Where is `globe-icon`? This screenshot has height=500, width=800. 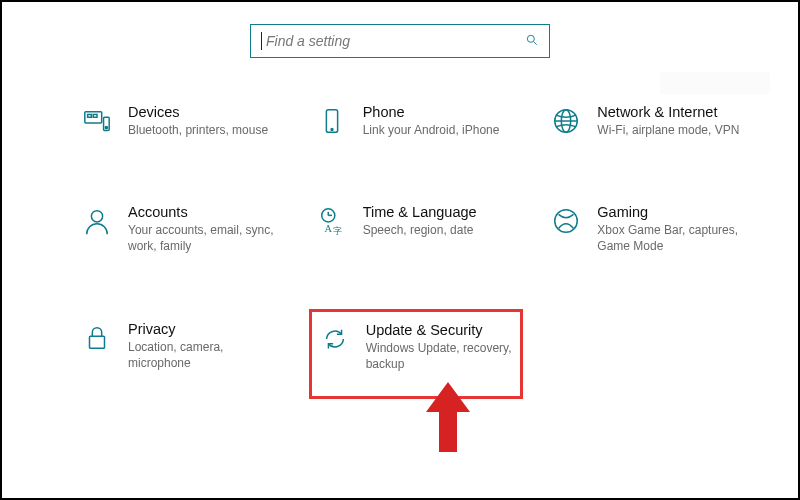 globe-icon is located at coordinates (566, 121).